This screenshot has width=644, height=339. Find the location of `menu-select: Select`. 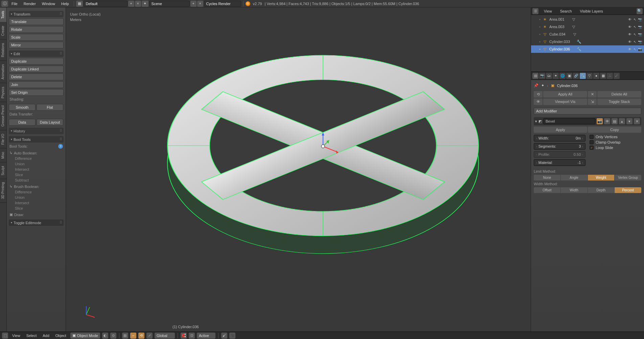

menu-select: Select is located at coordinates (32, 336).